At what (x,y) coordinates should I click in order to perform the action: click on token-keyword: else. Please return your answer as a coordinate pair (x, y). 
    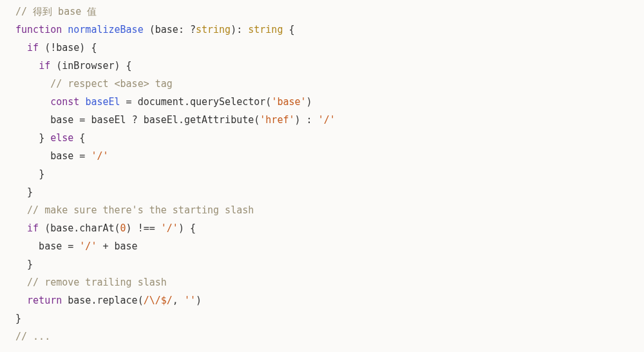
    Looking at the image, I should click on (62, 138).